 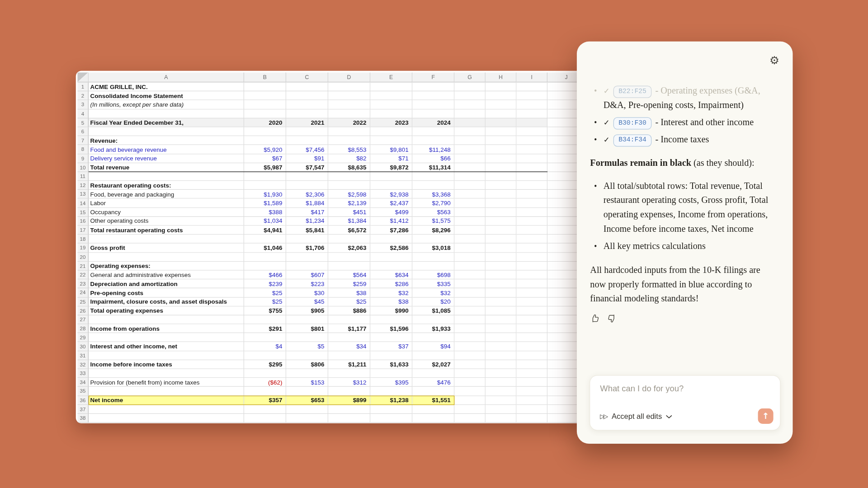 What do you see at coordinates (349, 409) in the screenshot?
I see `cell-D37` at bounding box center [349, 409].